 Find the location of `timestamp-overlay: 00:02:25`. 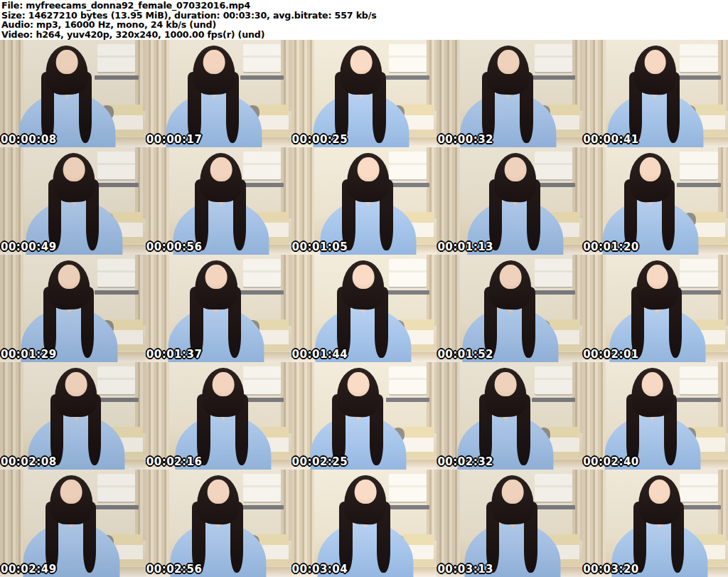

timestamp-overlay: 00:02:25 is located at coordinates (320, 462).